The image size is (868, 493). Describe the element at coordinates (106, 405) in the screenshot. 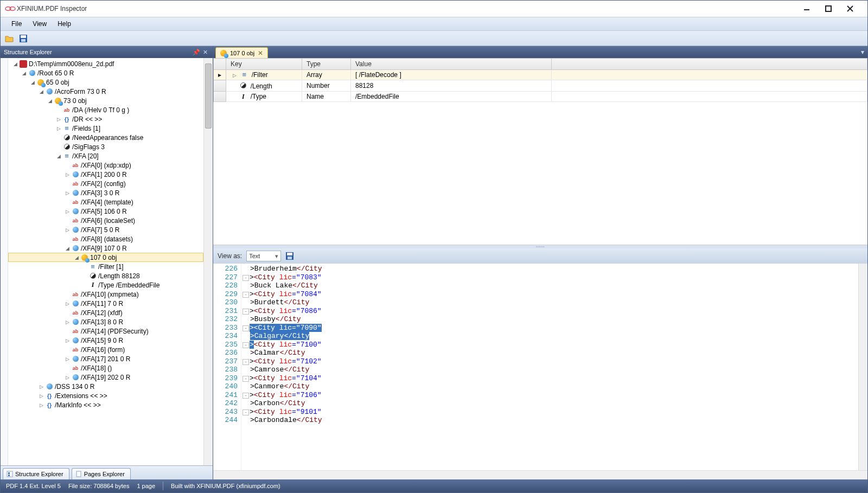

I see `tree-node: ▷{}/MarkInfo << >>` at that location.